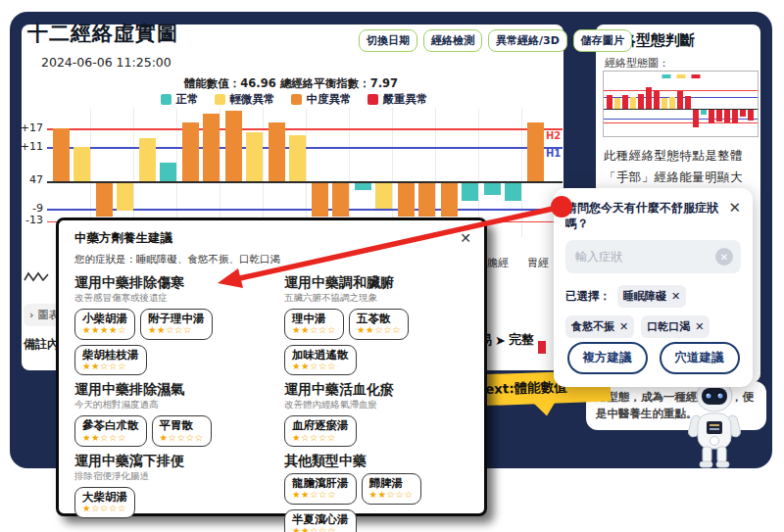  What do you see at coordinates (666, 76) in the screenshot?
I see `mini-legend-normal-chip` at bounding box center [666, 76].